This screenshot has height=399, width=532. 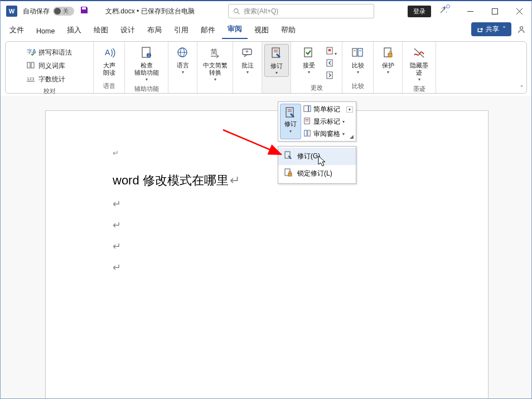 What do you see at coordinates (49, 79) in the screenshot?
I see `word-count-button: 123 字数统计` at bounding box center [49, 79].